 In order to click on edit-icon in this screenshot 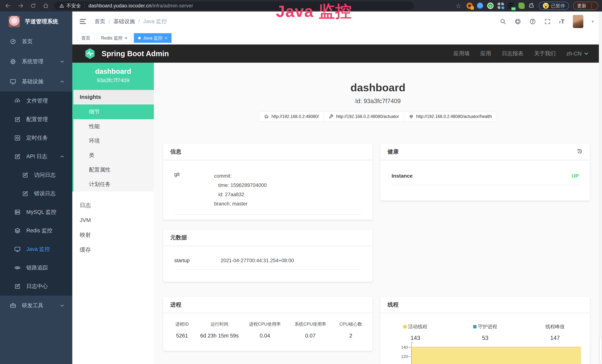, I will do `click(18, 119)`.